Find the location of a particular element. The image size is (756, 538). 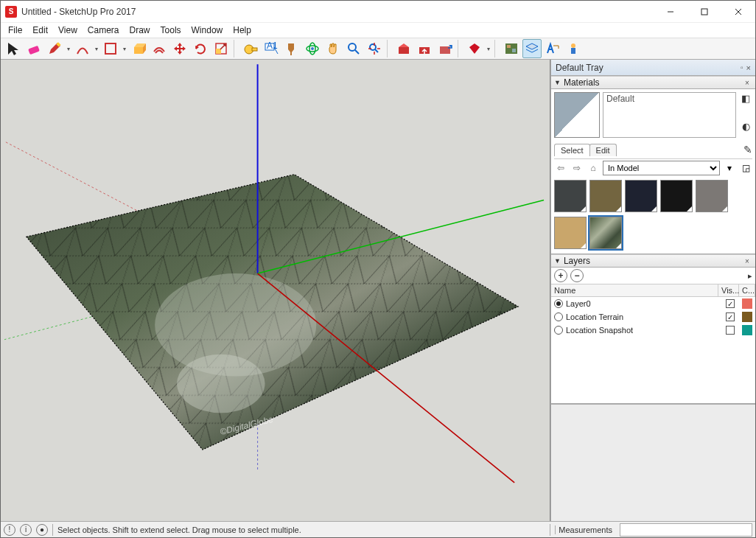

tool-extension-wh is located at coordinates (445, 49).